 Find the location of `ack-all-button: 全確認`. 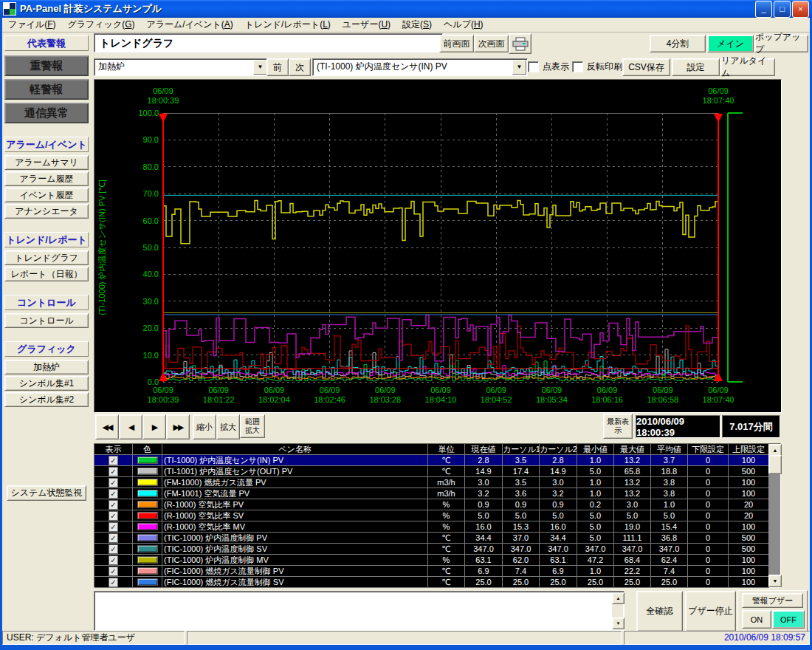

ack-all-button: 全確認 is located at coordinates (660, 612).